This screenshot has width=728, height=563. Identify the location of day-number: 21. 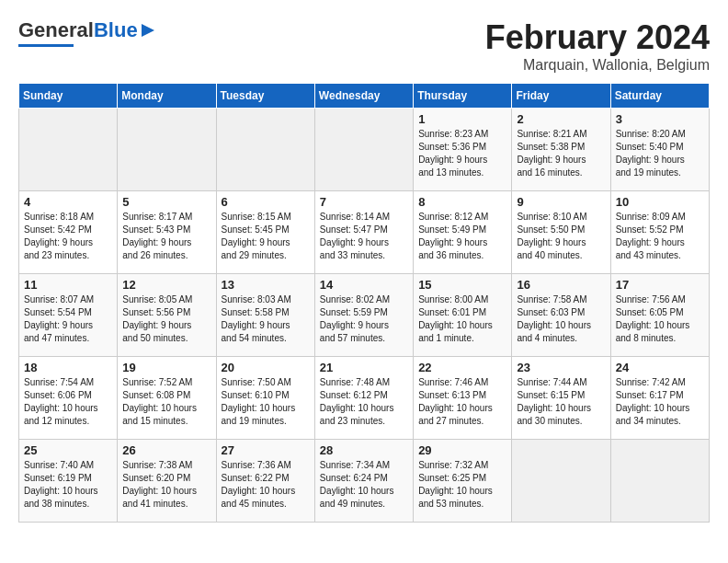
(364, 368).